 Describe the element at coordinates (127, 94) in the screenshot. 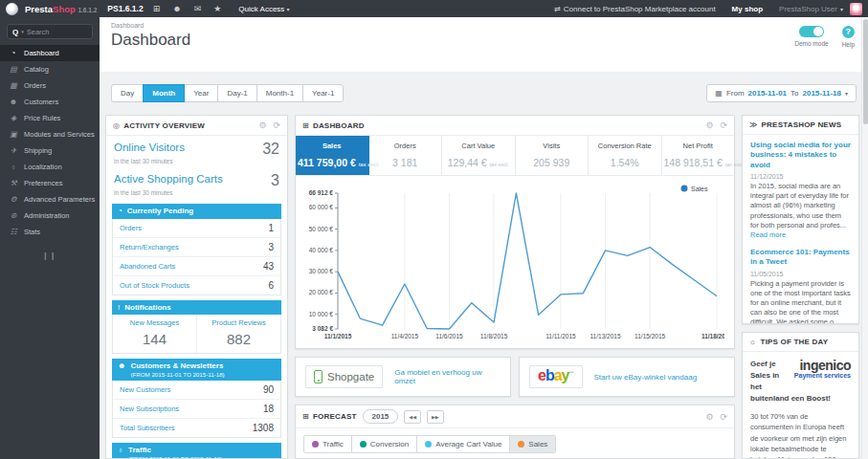

I see `range-button-day: Day` at that location.